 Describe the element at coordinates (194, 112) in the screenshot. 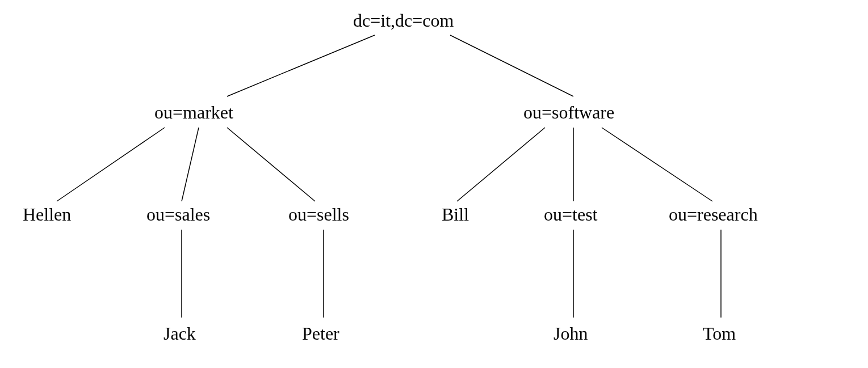

I see `node-market: ou=market` at that location.